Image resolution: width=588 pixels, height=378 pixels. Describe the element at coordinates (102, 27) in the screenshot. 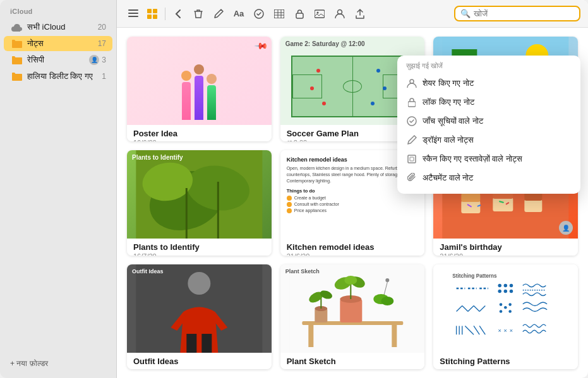

I see `all-icloud-count: 20` at that location.